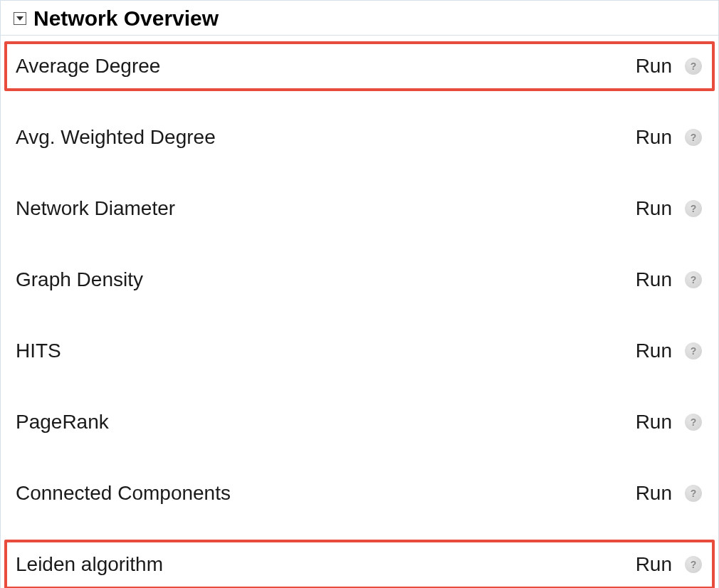 The width and height of the screenshot is (719, 588). Describe the element at coordinates (326, 66) in the screenshot. I see `statistics-item-label: Average Degree` at that location.